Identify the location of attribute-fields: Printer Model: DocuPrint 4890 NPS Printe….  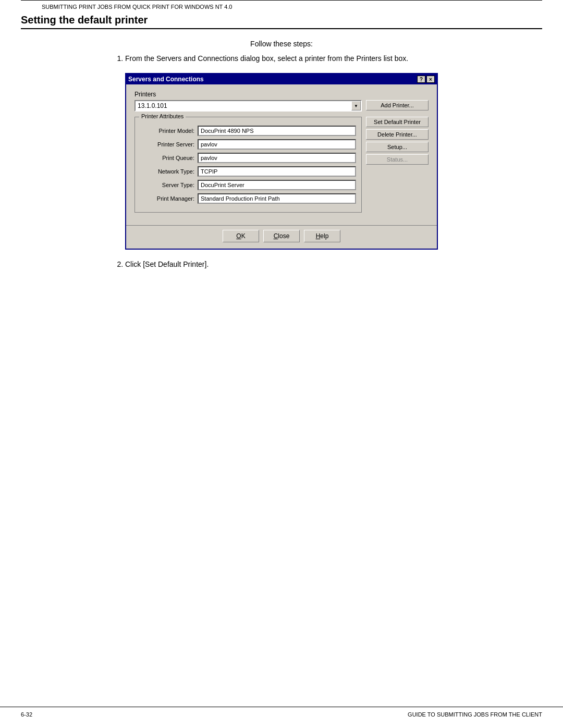
(248, 165).